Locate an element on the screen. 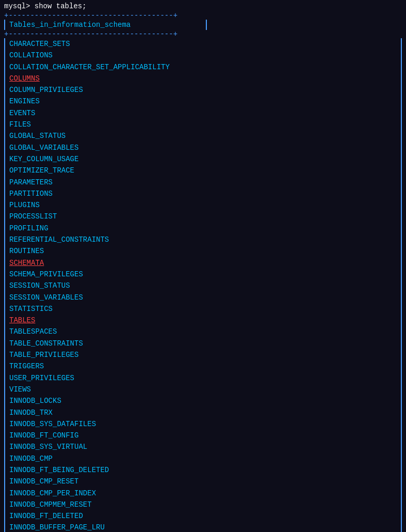 The image size is (406, 532). table-row: REFERENTIAL_CONSTRAINTS is located at coordinates (203, 240).